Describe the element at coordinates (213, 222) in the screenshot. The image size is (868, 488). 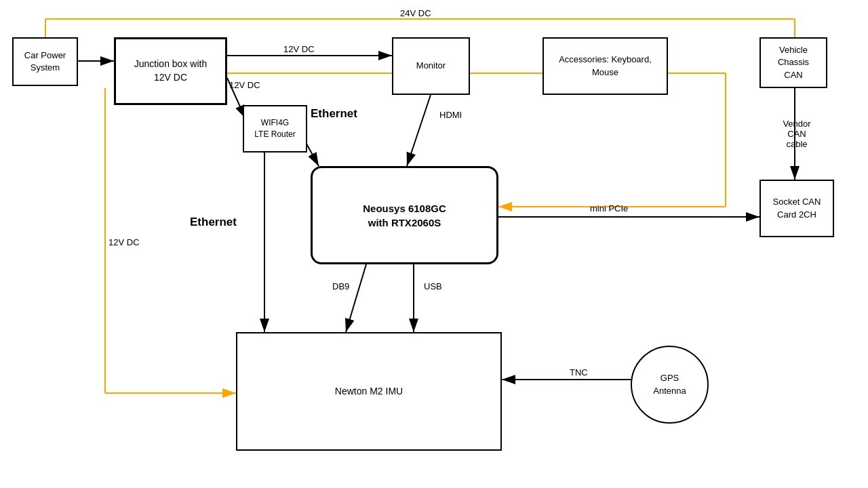
I see `ethernet-left-label: Ethernet` at that location.